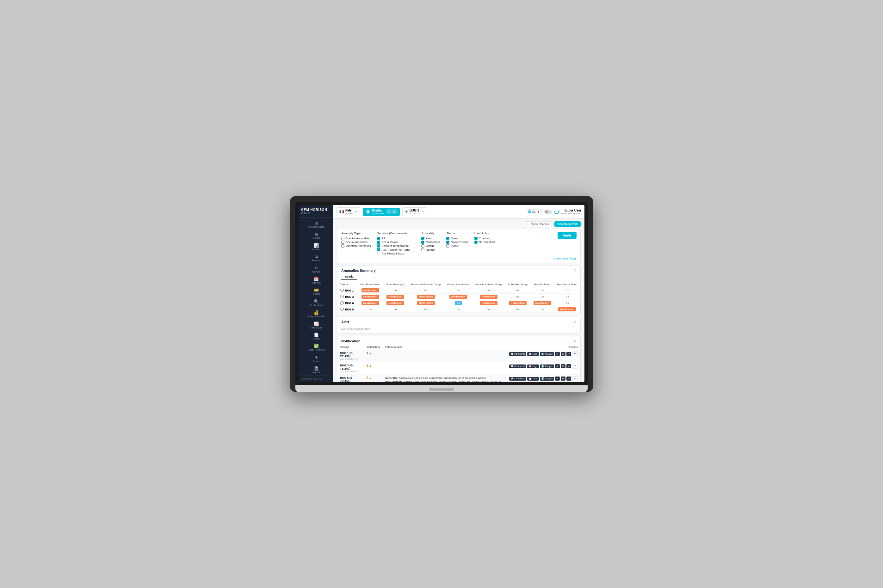 The width and height of the screenshot is (883, 588). Describe the element at coordinates (567, 236) in the screenshot. I see `apply-button: Apply` at that location.